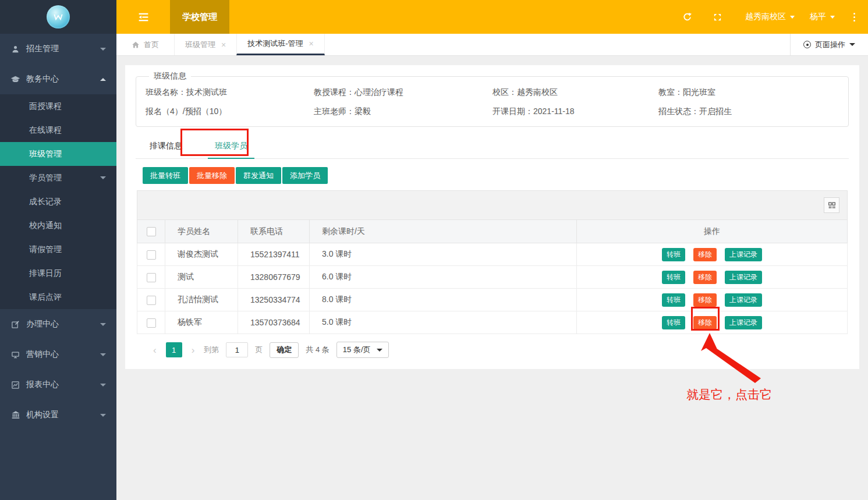 The image size is (868, 500). What do you see at coordinates (305, 176) in the screenshot?
I see `bulk-add-student-button: 添加学员` at bounding box center [305, 176].